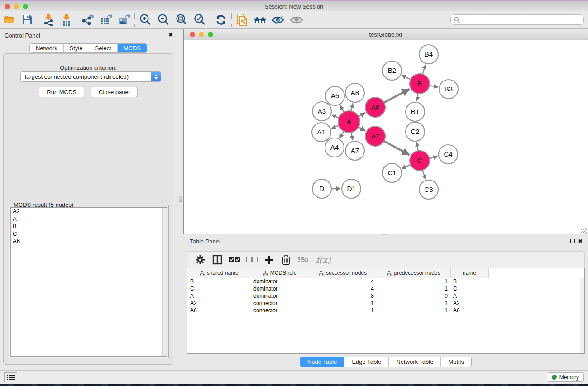 The width and height of the screenshot is (588, 386). I want to click on cell-successor_nodes: 8, so click(343, 296).